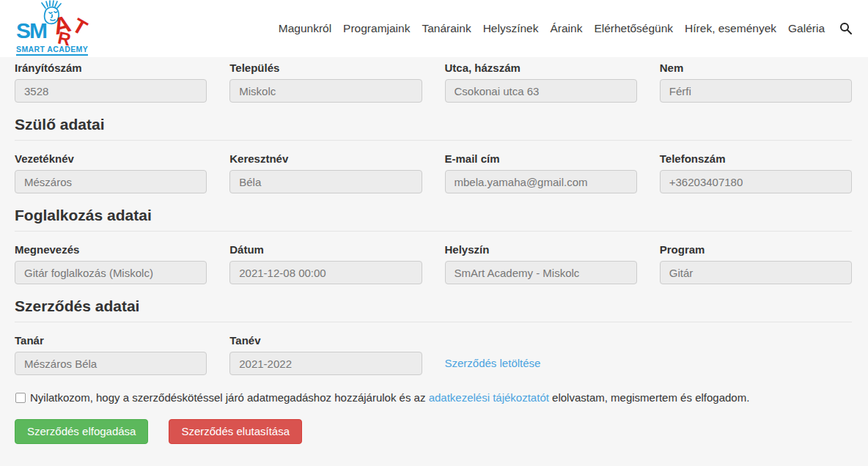  I want to click on address-row: Irányítószám Település Utca, házszám Nem, so click(433, 82).